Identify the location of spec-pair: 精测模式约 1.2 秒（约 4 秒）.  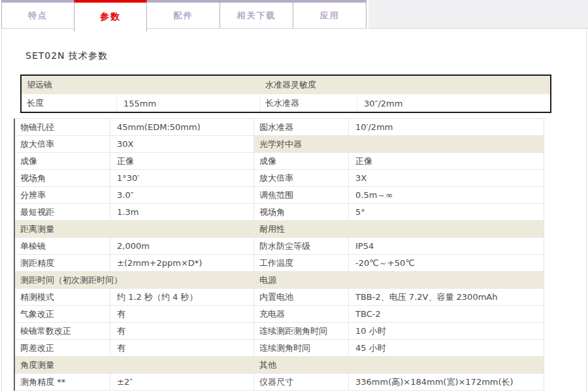
(135, 297).